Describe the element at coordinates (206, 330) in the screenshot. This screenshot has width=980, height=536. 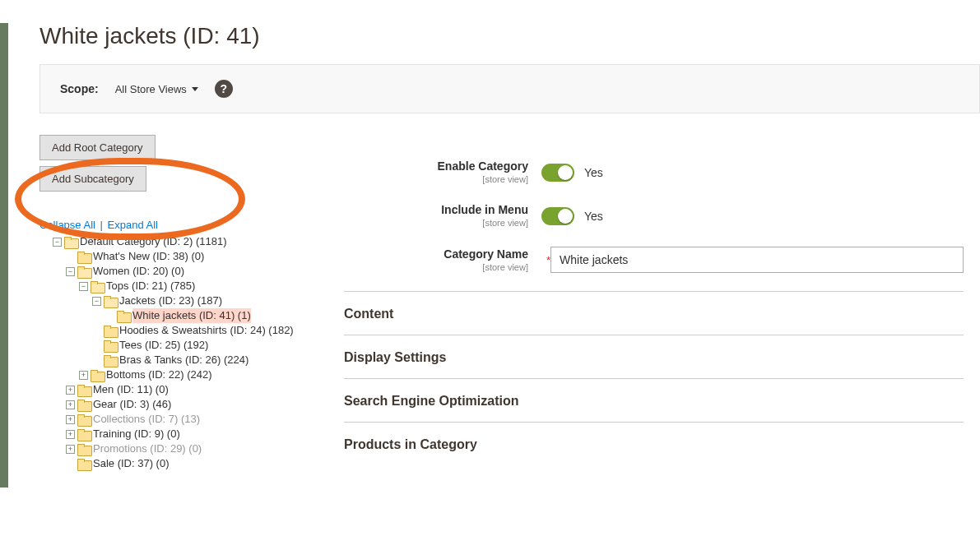
I see `tree-node-hoodies: Hoodies & Sweatshirts (ID: 24) (182)` at that location.